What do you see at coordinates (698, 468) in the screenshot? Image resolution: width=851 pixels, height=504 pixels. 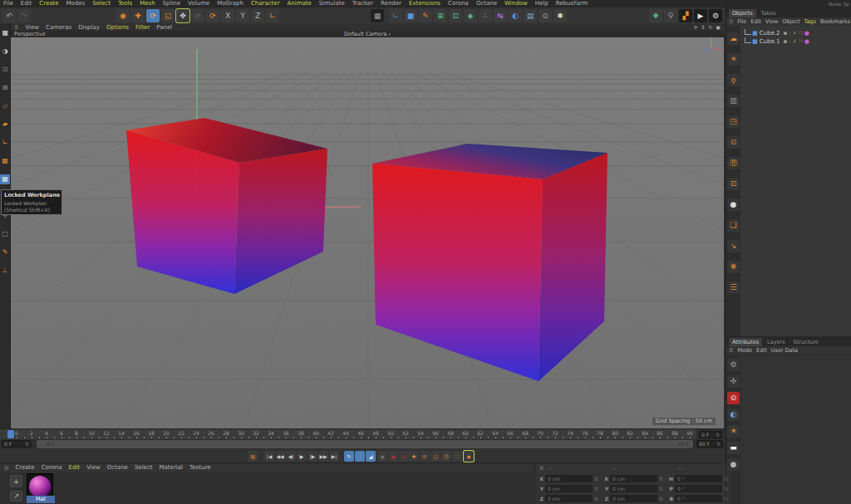 I see `coord-header-item-2: --` at bounding box center [698, 468].